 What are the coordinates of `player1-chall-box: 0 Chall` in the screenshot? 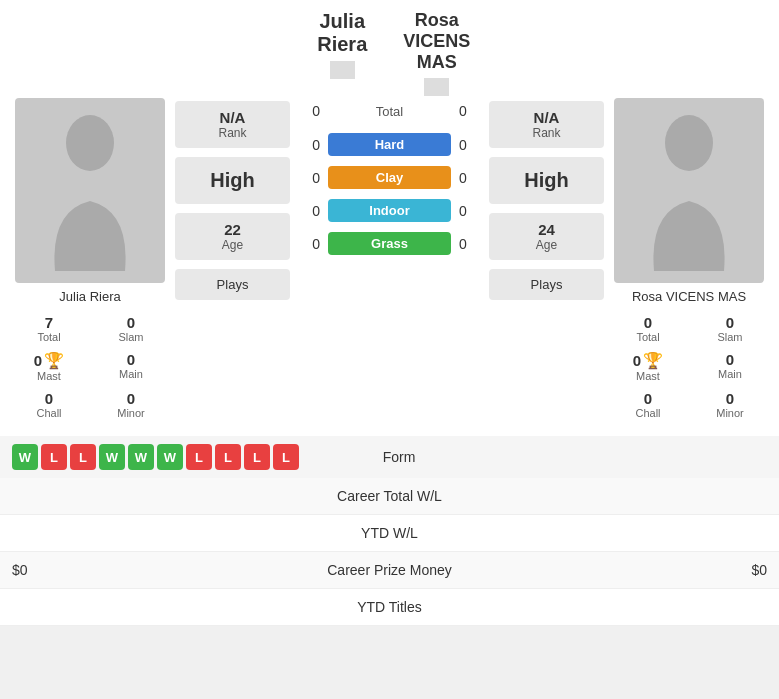 It's located at (49, 404).